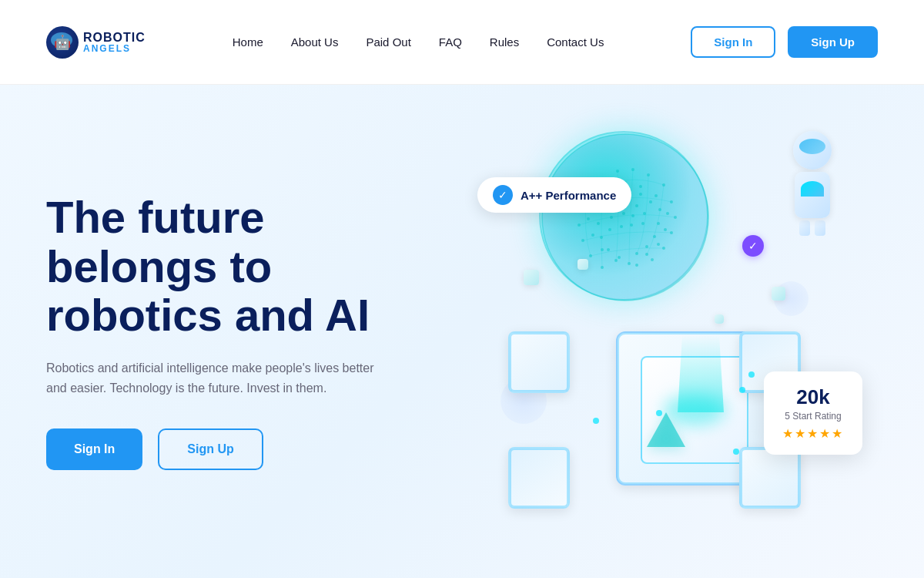  What do you see at coordinates (216, 378) in the screenshot?
I see `hero-subtitle: Robotics and artificial intelligence mak…` at bounding box center [216, 378].